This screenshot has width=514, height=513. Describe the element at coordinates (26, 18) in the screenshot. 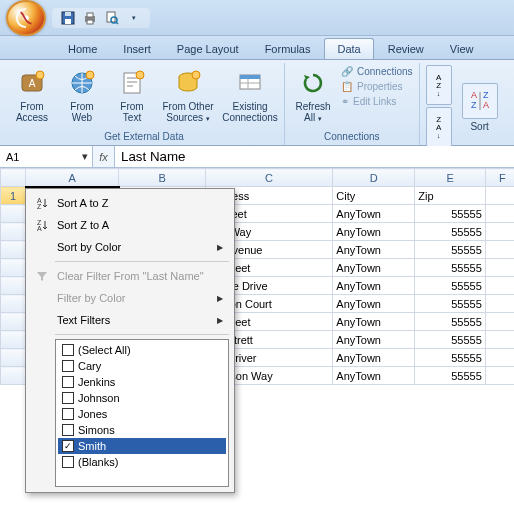

I see `office-button` at that location.